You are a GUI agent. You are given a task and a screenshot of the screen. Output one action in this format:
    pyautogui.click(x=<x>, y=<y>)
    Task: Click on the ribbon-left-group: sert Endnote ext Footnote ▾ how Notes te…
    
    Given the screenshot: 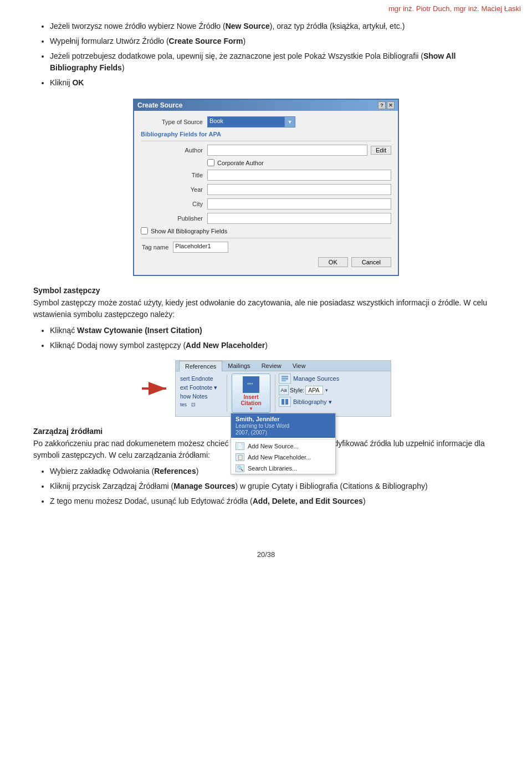 What is the action you would take?
    pyautogui.click(x=201, y=393)
    